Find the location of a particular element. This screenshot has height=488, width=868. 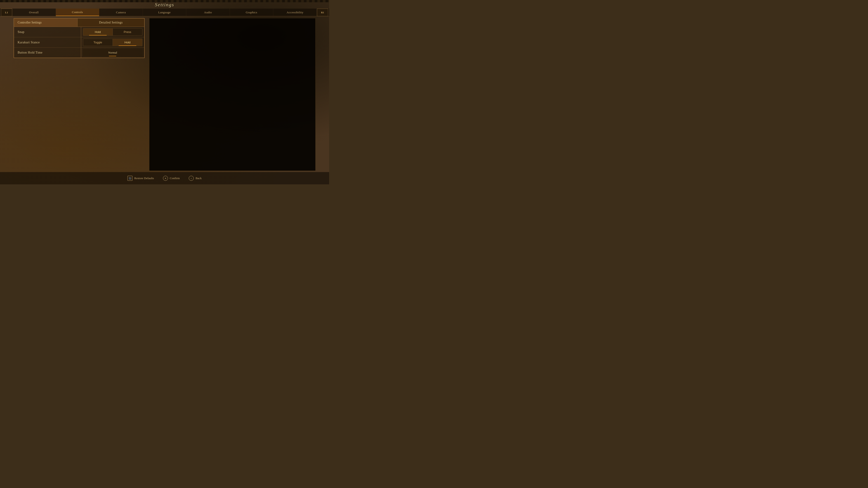

controller-settings-label: Controller Settings is located at coordinates (46, 23).